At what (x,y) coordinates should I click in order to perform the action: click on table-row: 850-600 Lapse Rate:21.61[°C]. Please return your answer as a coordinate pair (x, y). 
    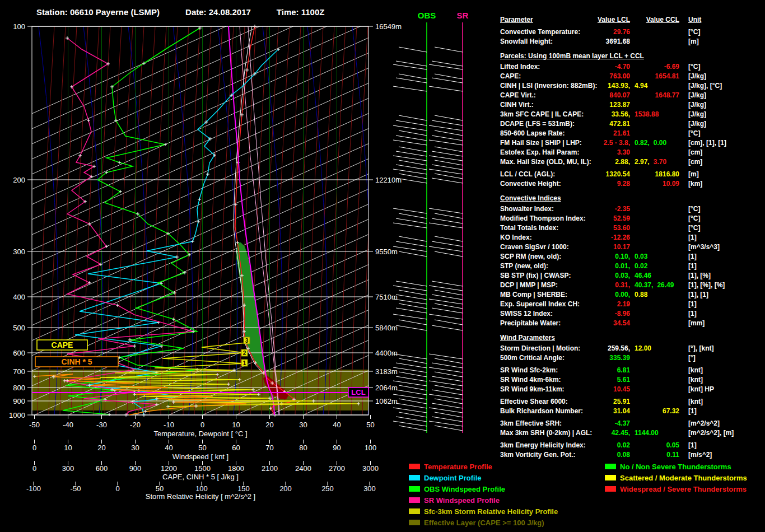
    Looking at the image, I should click on (633, 133).